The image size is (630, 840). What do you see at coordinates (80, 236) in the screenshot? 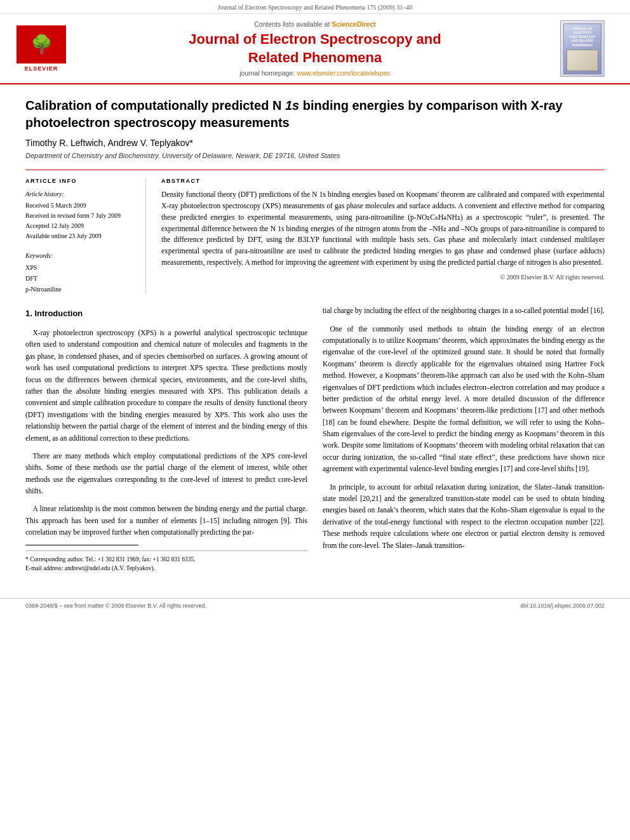
I see `available-date: Available online 23 July 2009` at bounding box center [80, 236].